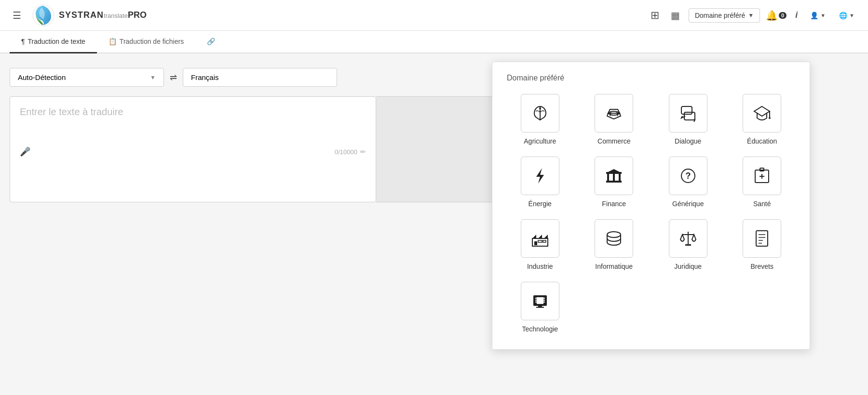  What do you see at coordinates (540, 204) in the screenshot?
I see `energie-label: Énergie` at bounding box center [540, 204].